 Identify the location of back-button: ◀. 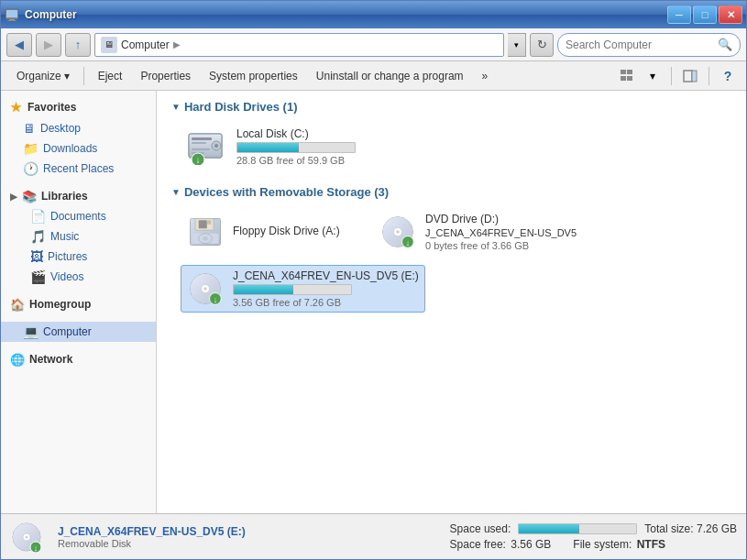
(19, 45).